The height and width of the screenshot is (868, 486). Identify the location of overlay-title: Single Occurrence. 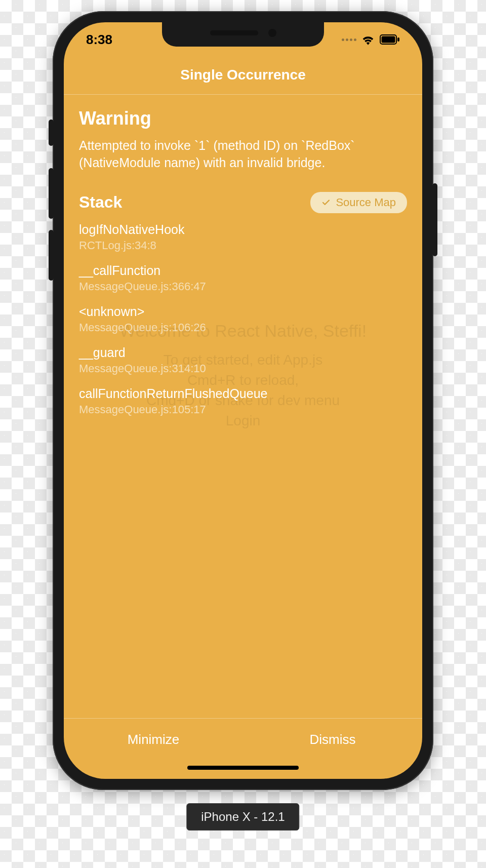
(243, 81).